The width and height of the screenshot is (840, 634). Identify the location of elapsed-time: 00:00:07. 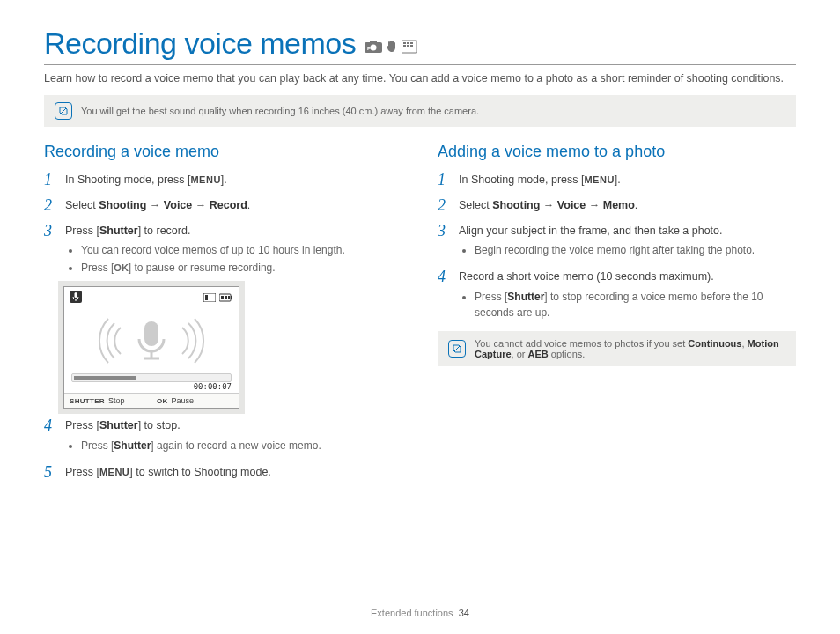
(151, 387).